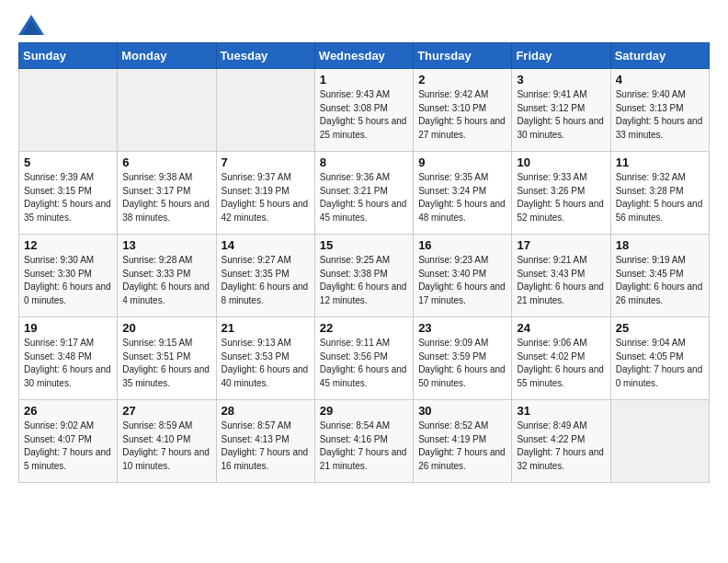 The image size is (728, 563). What do you see at coordinates (68, 446) in the screenshot?
I see `cell-daylight-info: Sunrise: 9:02 AM Sunset: 4:07 PM Dayligh…` at bounding box center [68, 446].